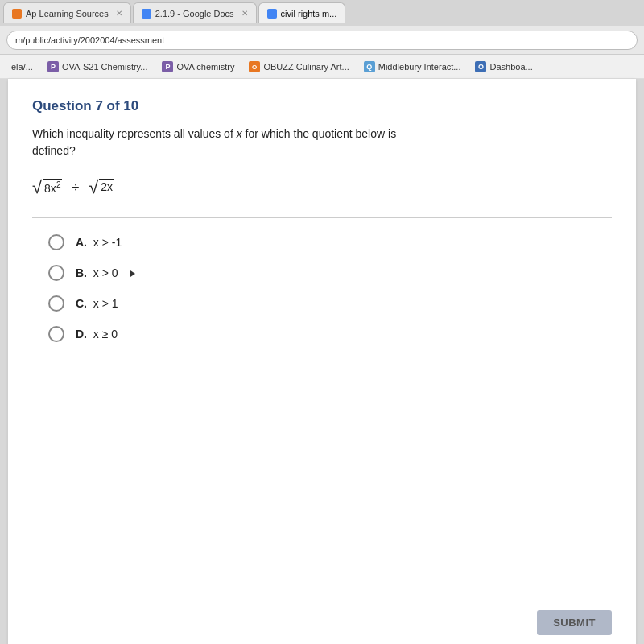 This screenshot has width=644, height=644. Describe the element at coordinates (254, 67) in the screenshot. I see `bookmark-icon-obuzz: O` at that location.